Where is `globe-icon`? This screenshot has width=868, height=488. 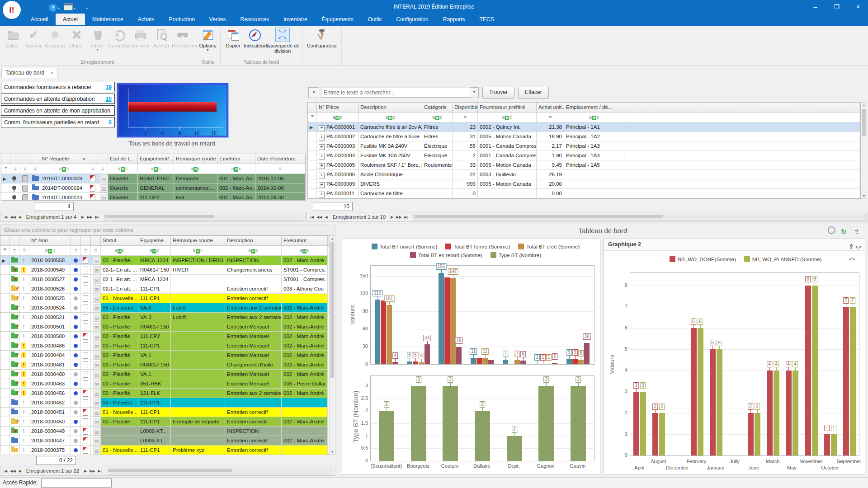 globe-icon is located at coordinates (832, 230).